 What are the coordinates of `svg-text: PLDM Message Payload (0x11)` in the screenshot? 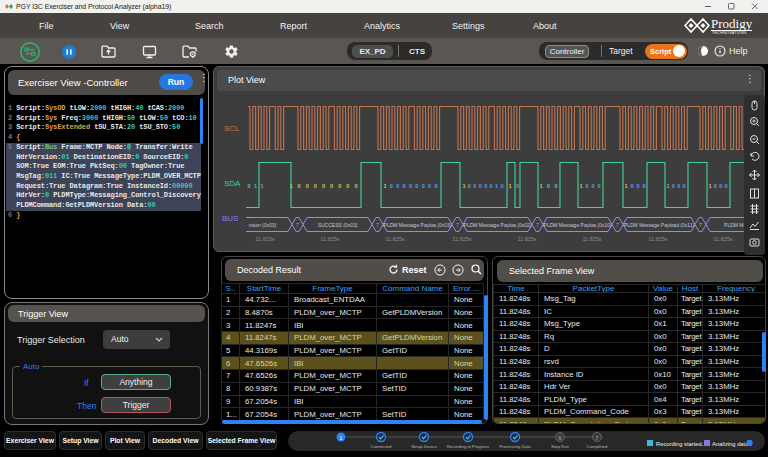 It's located at (660, 225).